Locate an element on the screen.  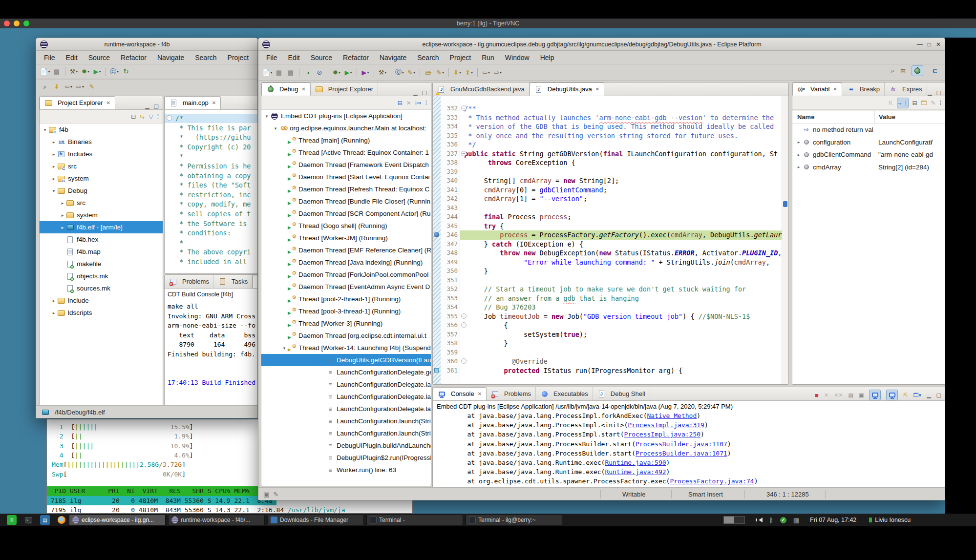
taskbar-files-icon: ▤ is located at coordinates (45, 520).